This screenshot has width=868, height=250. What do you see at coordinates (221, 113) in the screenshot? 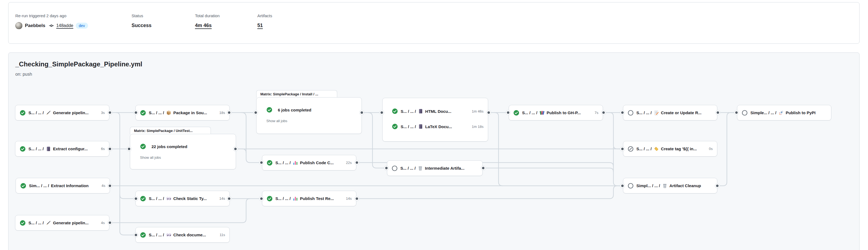
I see `job-duration: 18s` at bounding box center [221, 113].